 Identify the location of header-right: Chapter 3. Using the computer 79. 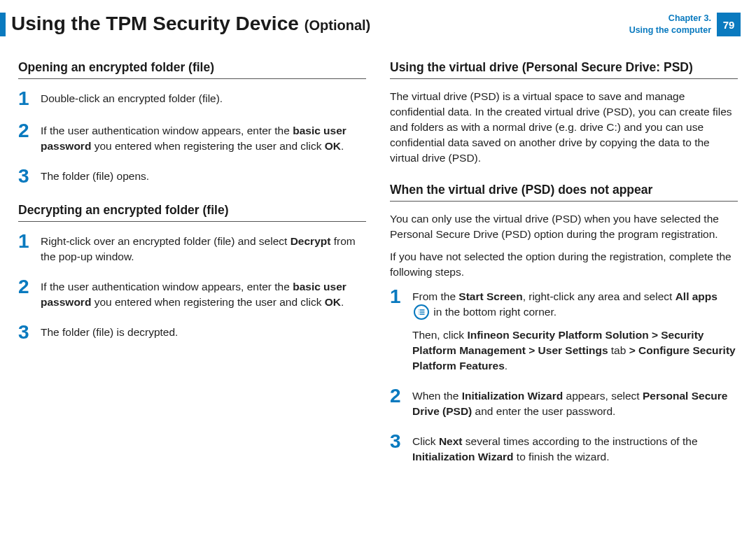
(685, 24).